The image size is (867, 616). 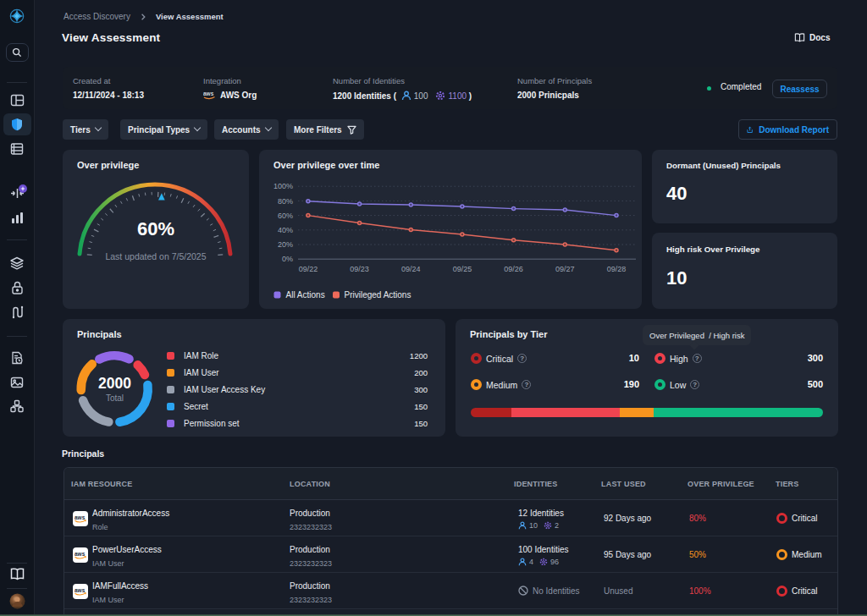 I want to click on svg-text: 09/27, so click(x=566, y=269).